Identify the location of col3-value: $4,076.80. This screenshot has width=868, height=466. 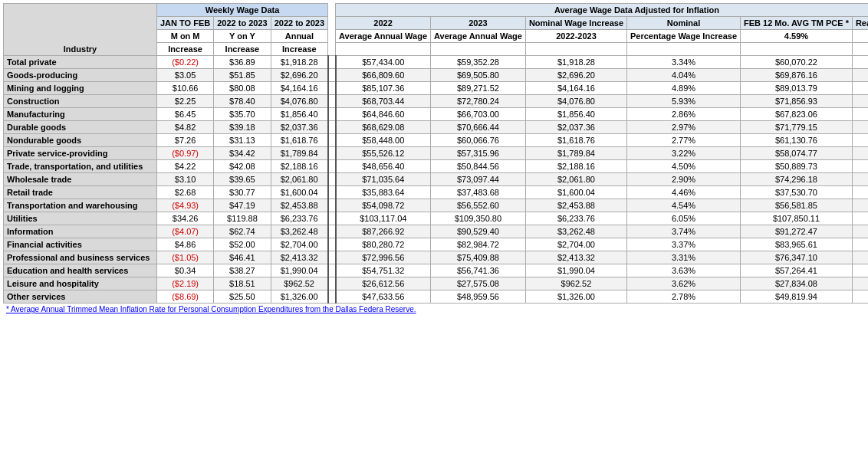
(299, 101).